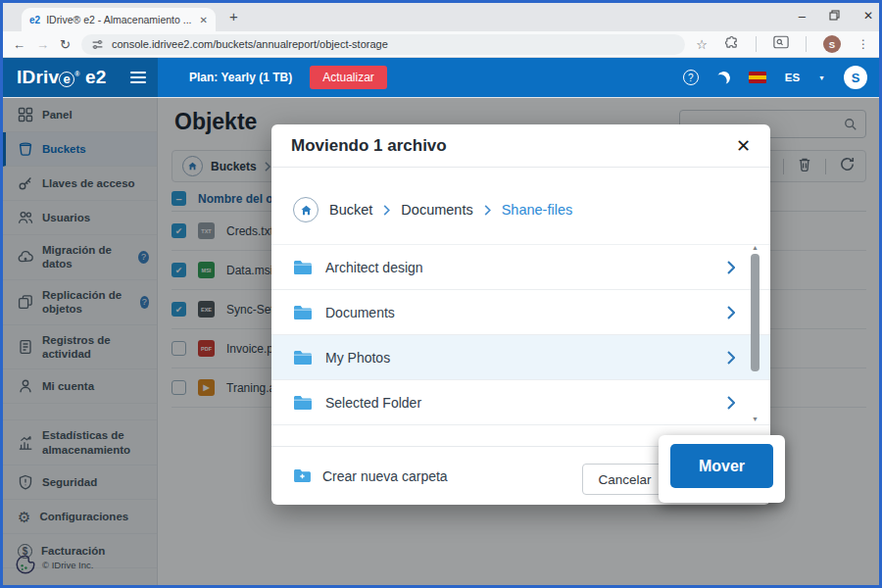 The width and height of the screenshot is (882, 588). What do you see at coordinates (755, 419) in the screenshot?
I see `scroll-down-icon: ▼` at bounding box center [755, 419].